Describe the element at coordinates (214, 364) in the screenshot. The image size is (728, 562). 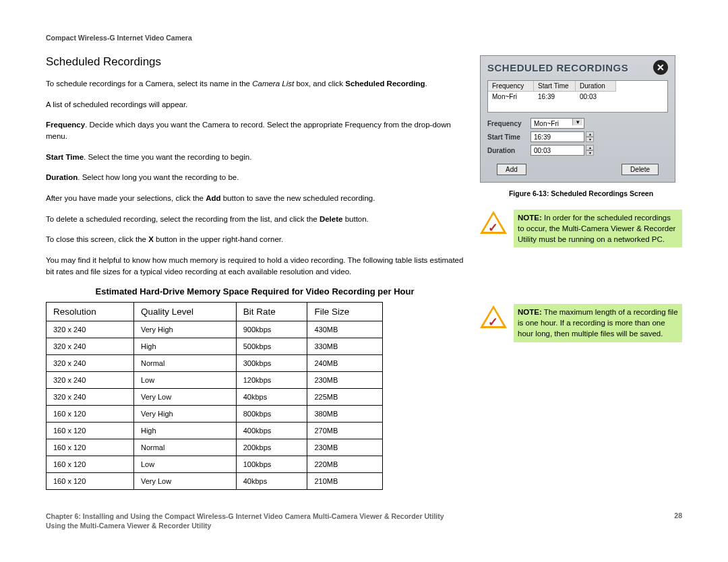
I see `table-row: 320 x 240Normal300kbps240MB` at that location.